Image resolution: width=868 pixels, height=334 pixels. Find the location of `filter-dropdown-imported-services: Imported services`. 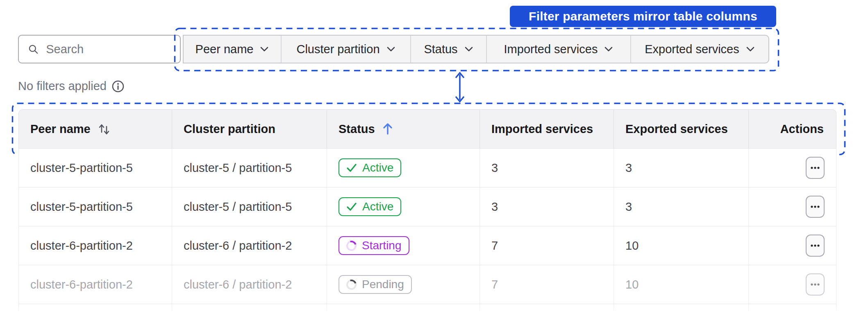

filter-dropdown-imported-services: Imported services is located at coordinates (558, 49).